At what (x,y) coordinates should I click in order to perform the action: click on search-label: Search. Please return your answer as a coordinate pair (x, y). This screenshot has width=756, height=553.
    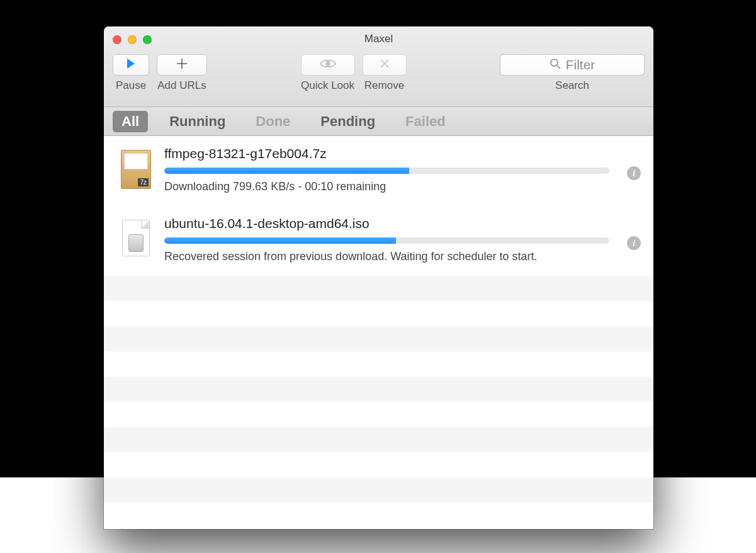
    Looking at the image, I should click on (572, 86).